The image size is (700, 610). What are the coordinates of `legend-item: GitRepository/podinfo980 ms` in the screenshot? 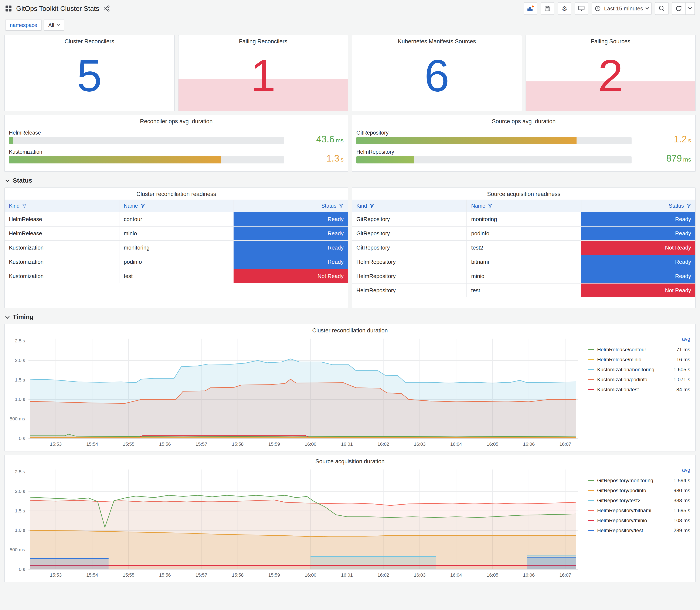 It's located at (639, 490).